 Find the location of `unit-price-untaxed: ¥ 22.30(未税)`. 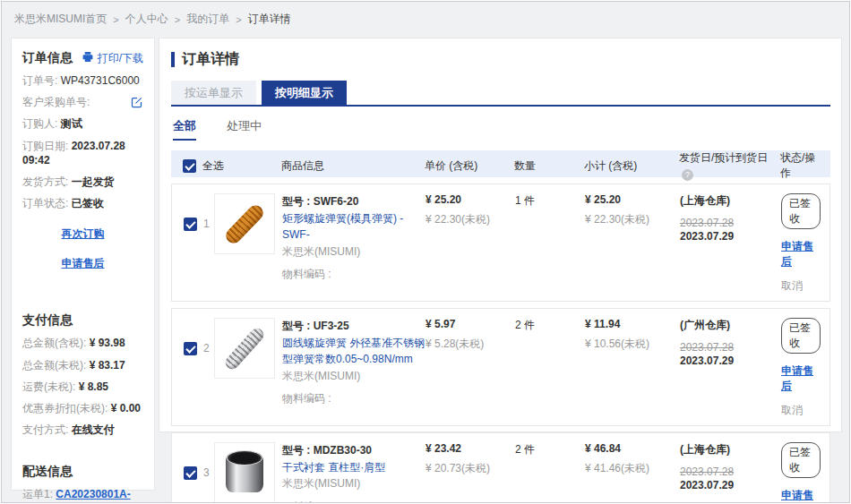

unit-price-untaxed: ¥ 22.30(未税) is located at coordinates (470, 220).